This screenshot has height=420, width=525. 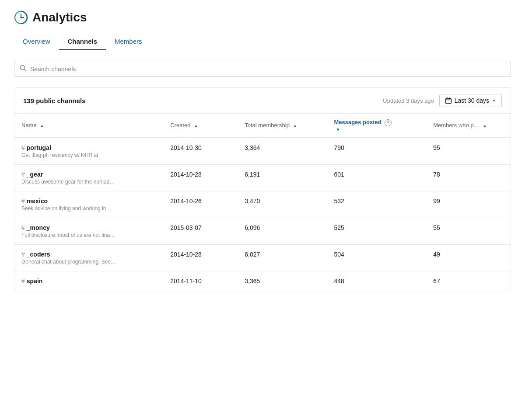 I want to click on cell-messages-0: 790, so click(x=376, y=151).